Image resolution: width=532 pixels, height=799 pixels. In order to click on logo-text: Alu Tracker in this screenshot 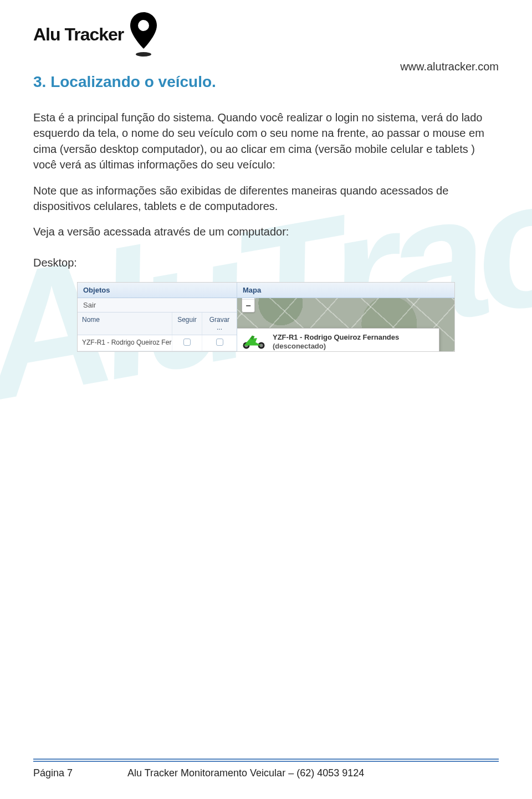, I will do `click(79, 34)`.